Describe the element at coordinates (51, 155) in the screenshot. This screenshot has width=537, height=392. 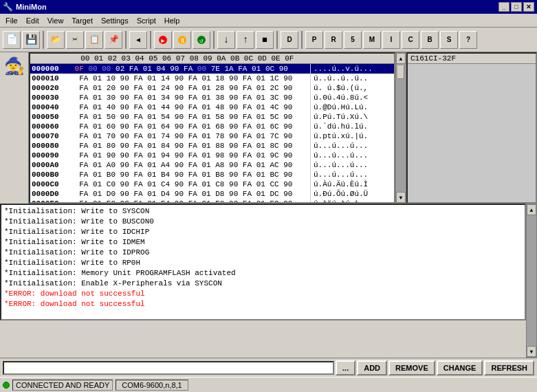
I see `hex-row-addr: 000090` at that location.